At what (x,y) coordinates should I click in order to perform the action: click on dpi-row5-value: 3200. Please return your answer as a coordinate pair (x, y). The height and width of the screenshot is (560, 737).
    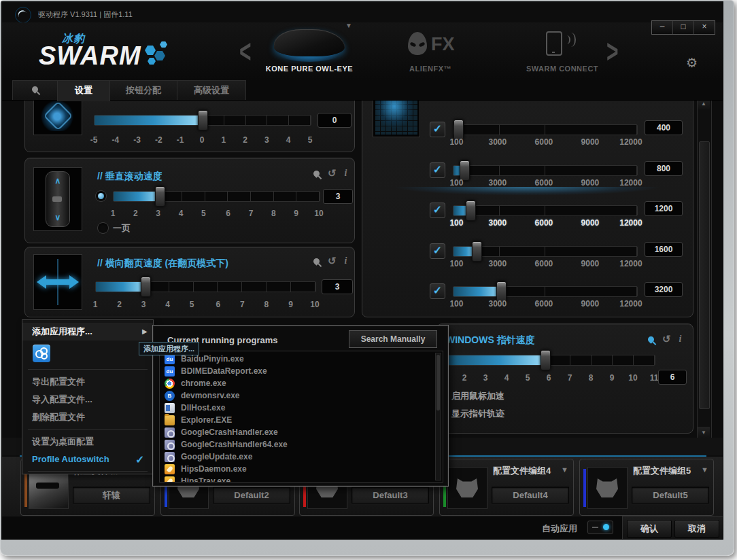
    Looking at the image, I should click on (664, 290).